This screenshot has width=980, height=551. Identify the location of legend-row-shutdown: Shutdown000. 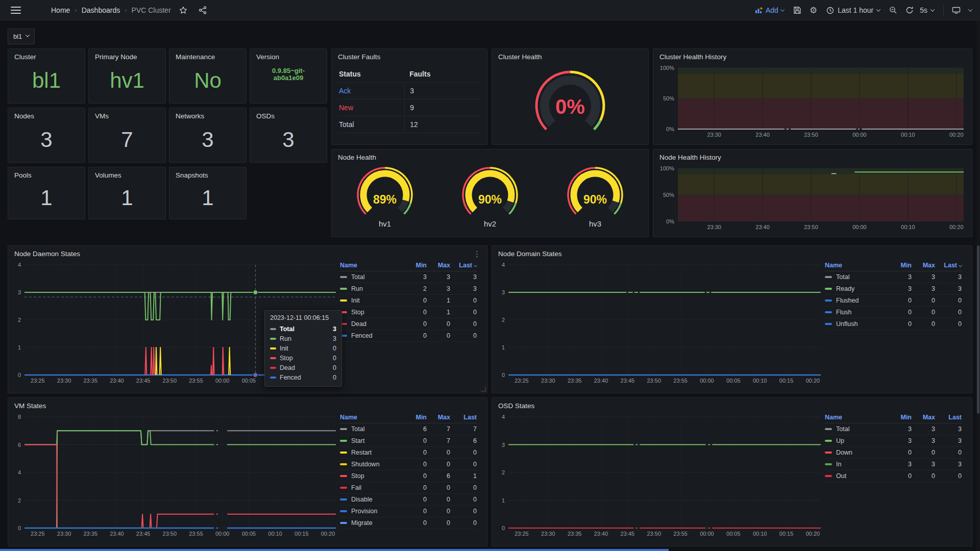
(408, 464).